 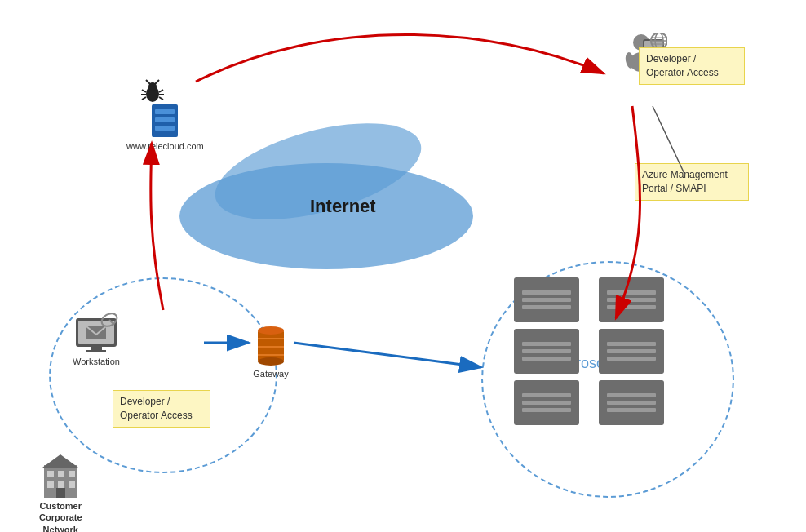 What do you see at coordinates (165, 146) in the screenshot?
I see `web-server-url-label: www.relecloud.com` at bounding box center [165, 146].